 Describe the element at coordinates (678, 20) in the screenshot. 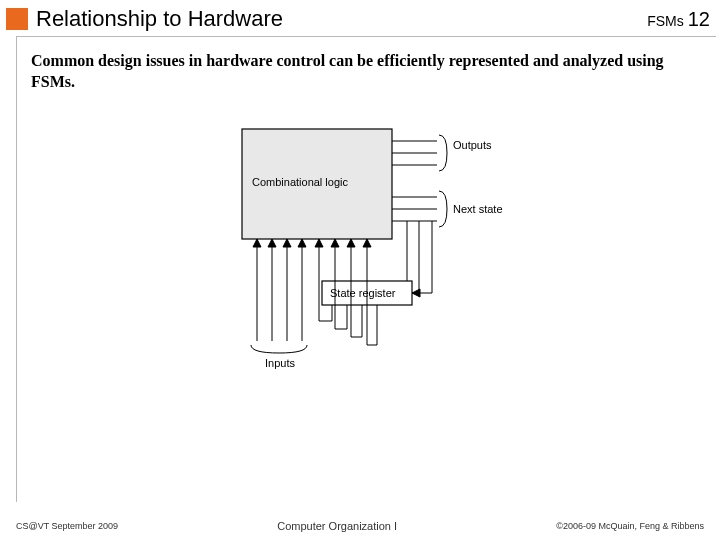

I see `header-meta: FSMs 12` at that location.